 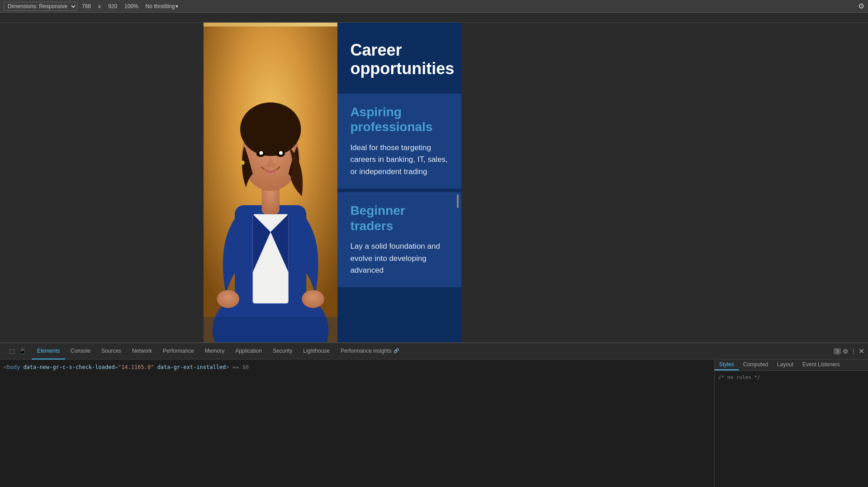 What do you see at coordinates (434, 6) in the screenshot?
I see `devtools-top-bar: Dimensions: Responsive 768 x 920 100% No…` at bounding box center [434, 6].